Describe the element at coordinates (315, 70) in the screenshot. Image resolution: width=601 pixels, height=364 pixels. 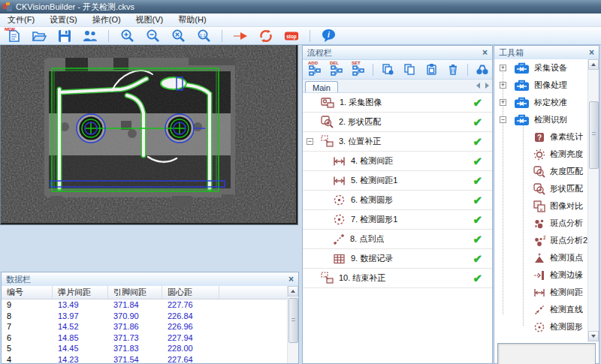
I see `add-tool-icon: ADD` at that location.